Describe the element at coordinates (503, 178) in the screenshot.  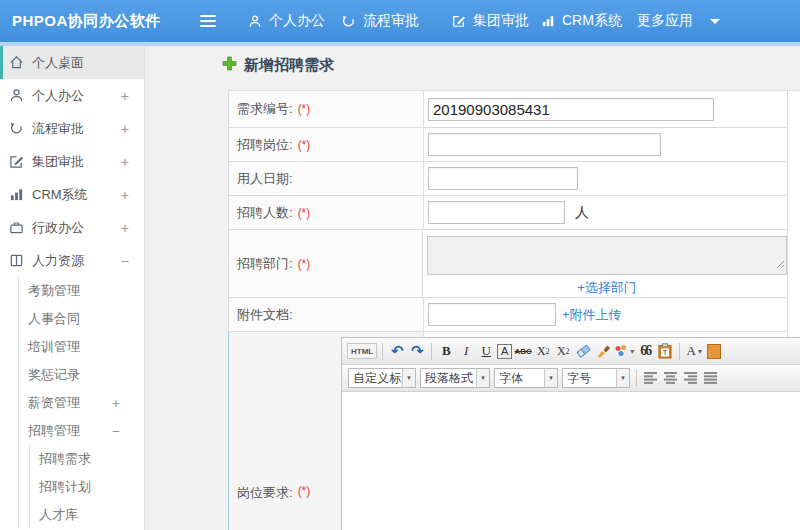
I see `hire-date-input` at that location.